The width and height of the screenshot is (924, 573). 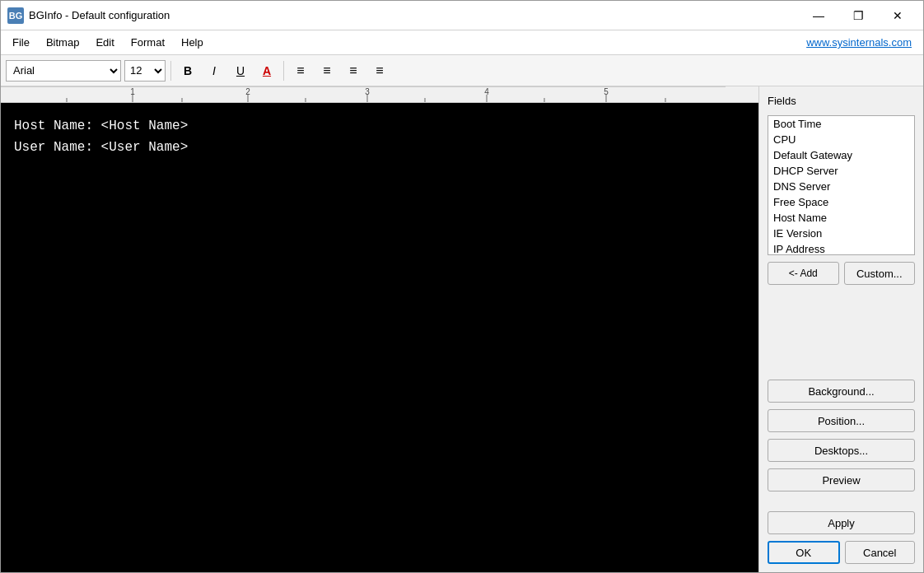 What do you see at coordinates (819, 16) in the screenshot?
I see `minimize-button: —` at bounding box center [819, 16].